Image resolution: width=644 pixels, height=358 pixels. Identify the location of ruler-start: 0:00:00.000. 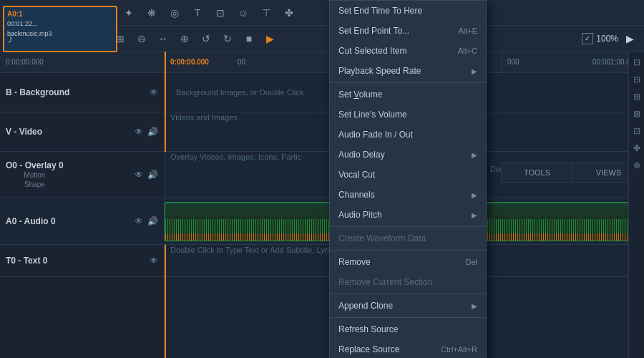
(190, 62).